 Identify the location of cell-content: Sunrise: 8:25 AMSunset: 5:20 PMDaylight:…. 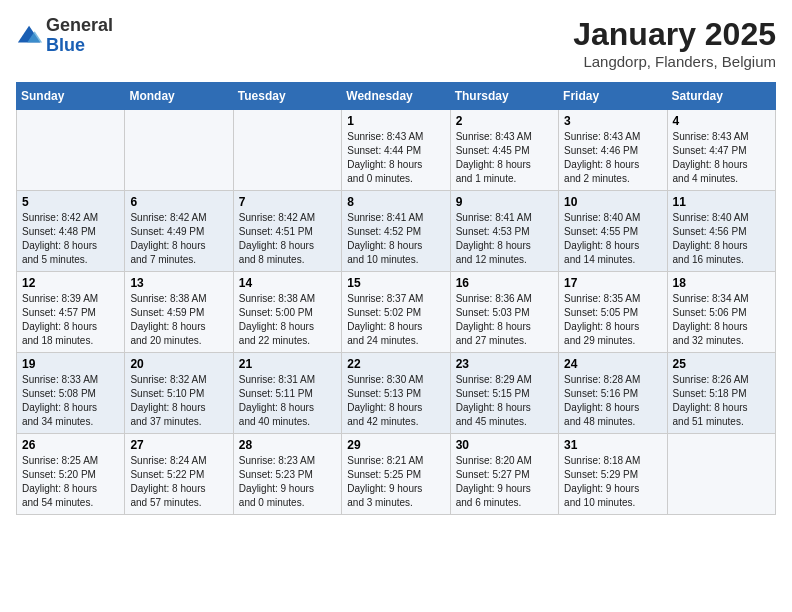
(70, 482).